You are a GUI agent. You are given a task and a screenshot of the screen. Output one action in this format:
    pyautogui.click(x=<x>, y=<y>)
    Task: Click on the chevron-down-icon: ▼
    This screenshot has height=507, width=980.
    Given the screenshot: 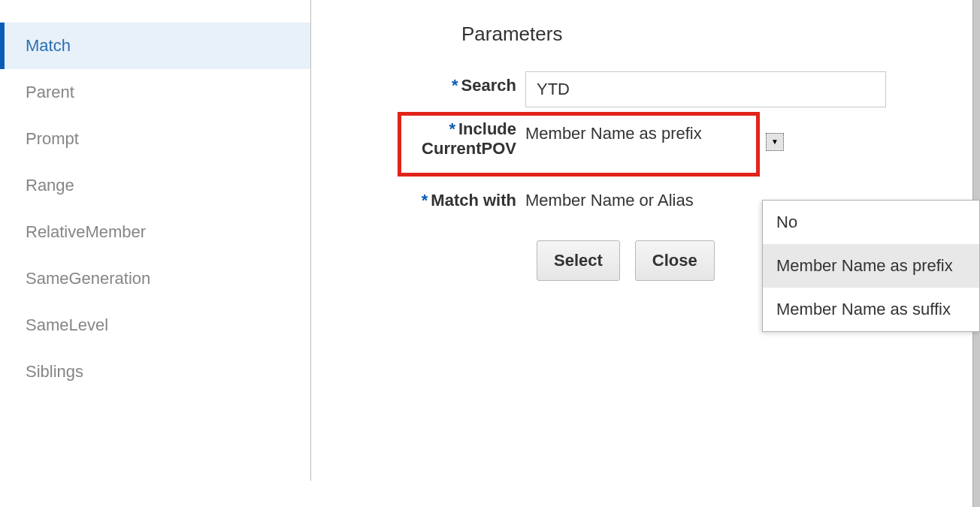 What is the action you would take?
    pyautogui.click(x=775, y=142)
    